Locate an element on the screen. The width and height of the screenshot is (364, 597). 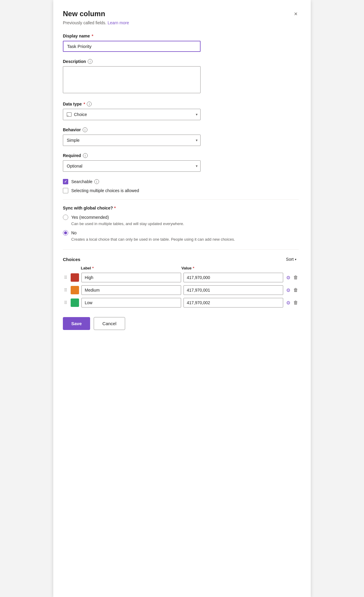
required-star: * is located at coordinates (92, 36).